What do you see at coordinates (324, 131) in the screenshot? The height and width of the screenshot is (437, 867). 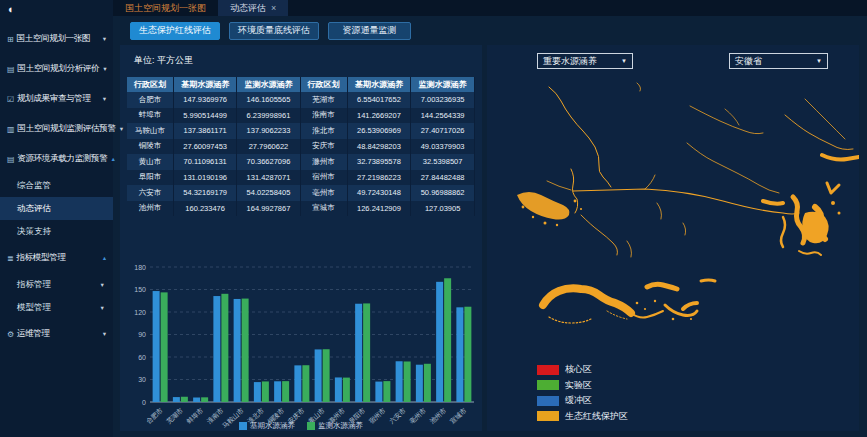 I see `table-cell: 淮北市` at bounding box center [324, 131].